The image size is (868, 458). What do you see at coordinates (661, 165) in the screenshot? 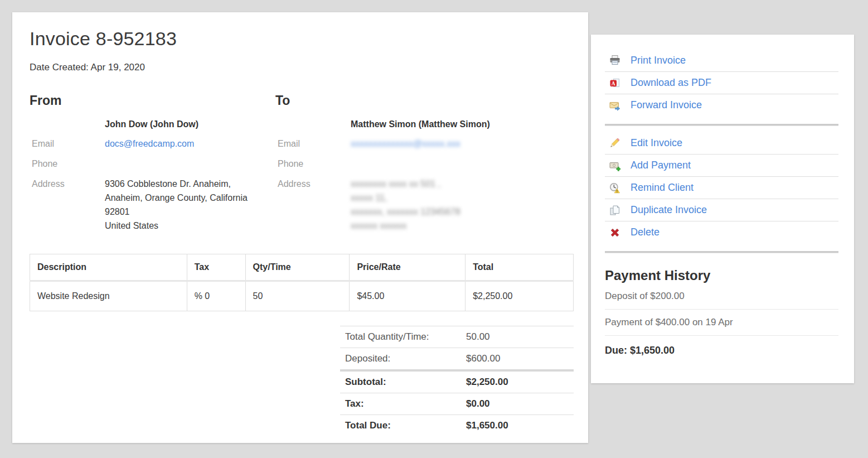
I see `action-label: Add Payment` at bounding box center [661, 165].